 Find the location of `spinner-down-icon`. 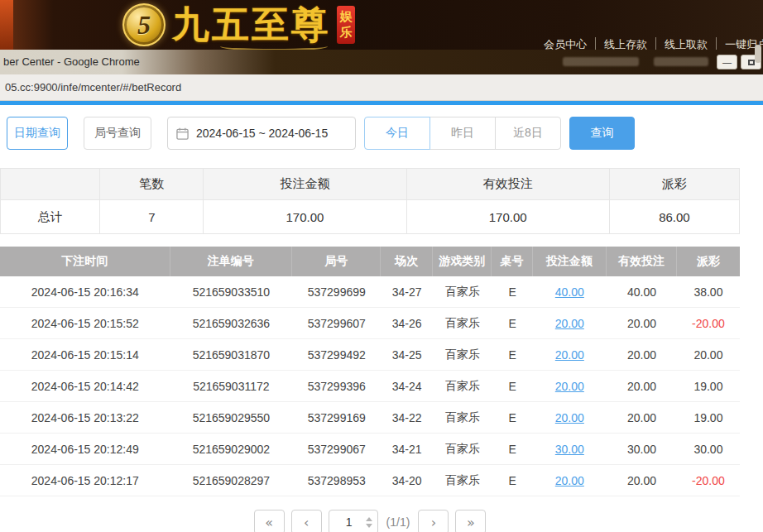

spinner-down-icon is located at coordinates (369, 526).